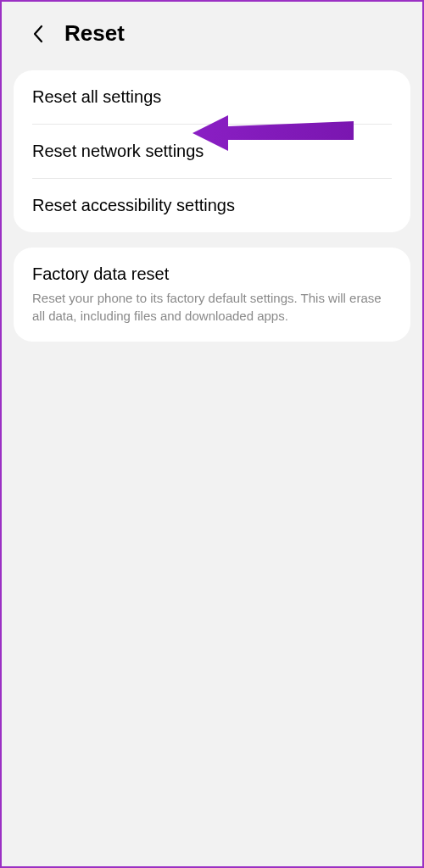 The image size is (424, 868). Describe the element at coordinates (212, 151) in the screenshot. I see `reset-network-settings: Reset network settings` at that location.